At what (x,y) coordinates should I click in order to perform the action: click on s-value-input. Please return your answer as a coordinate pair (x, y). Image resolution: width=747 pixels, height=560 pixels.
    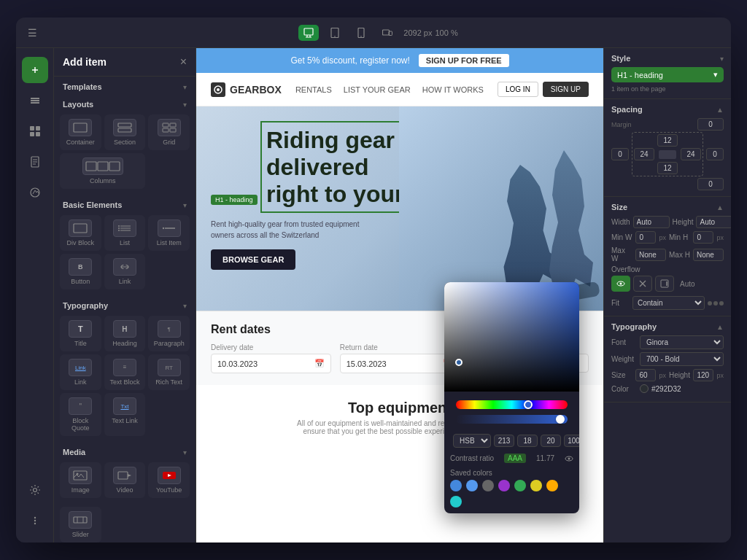
    Looking at the image, I should click on (527, 440).